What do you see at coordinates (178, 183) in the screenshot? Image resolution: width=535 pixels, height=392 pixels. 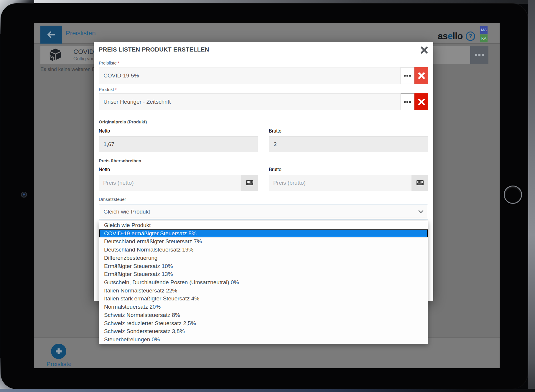 I see `override-netto-field` at bounding box center [178, 183].